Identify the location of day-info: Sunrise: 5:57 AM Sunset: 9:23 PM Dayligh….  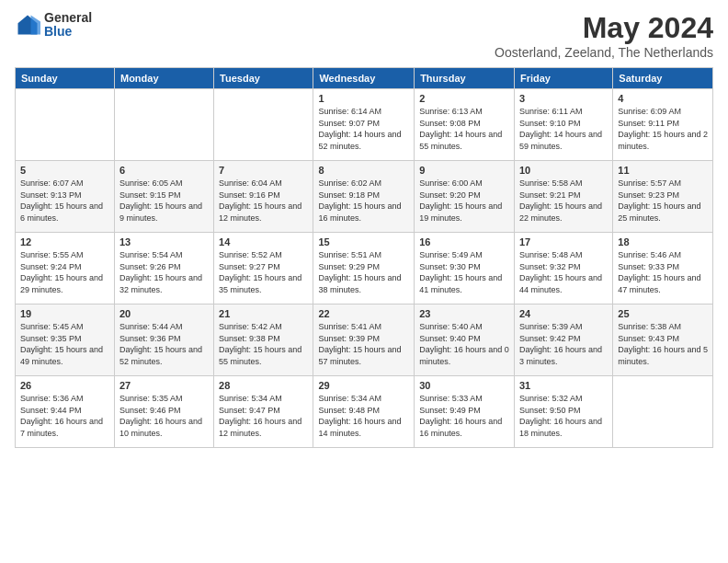
(663, 201).